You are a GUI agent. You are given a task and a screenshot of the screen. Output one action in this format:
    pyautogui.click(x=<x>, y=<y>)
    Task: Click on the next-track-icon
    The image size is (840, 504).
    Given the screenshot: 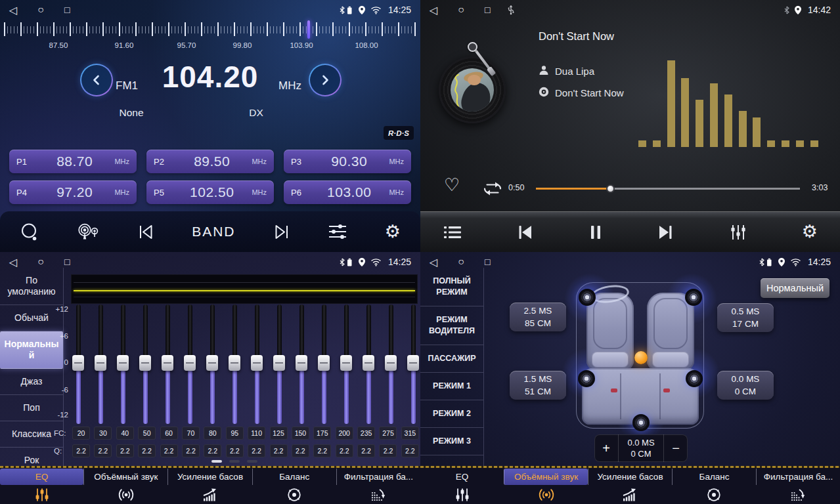 What is the action you would take?
    pyautogui.click(x=665, y=232)
    